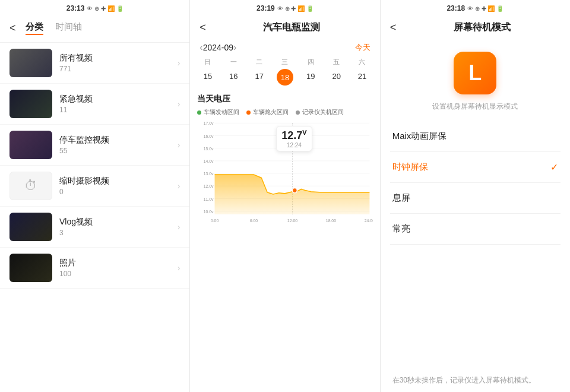 This screenshot has height=392, width=570. Describe the element at coordinates (475, 167) in the screenshot. I see `mode-item-clock: 时钟屏保 ✓` at that location.